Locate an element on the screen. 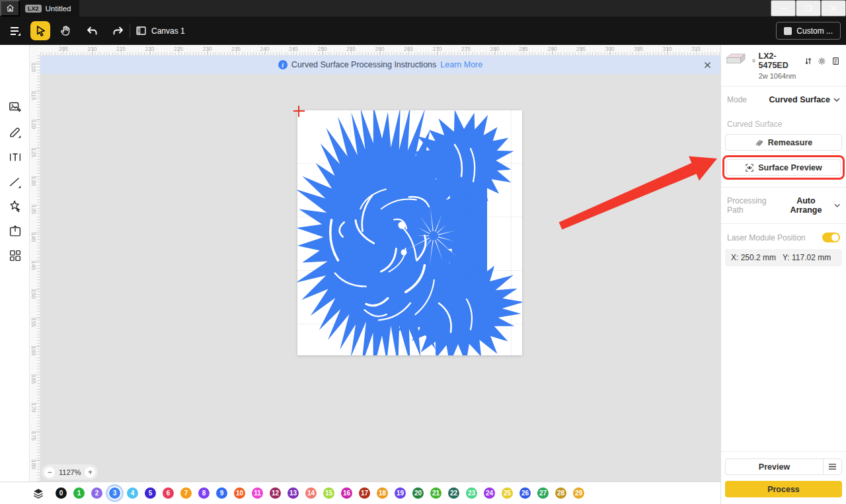 This screenshot has width=846, height=504. import-file-button is located at coordinates (15, 231).